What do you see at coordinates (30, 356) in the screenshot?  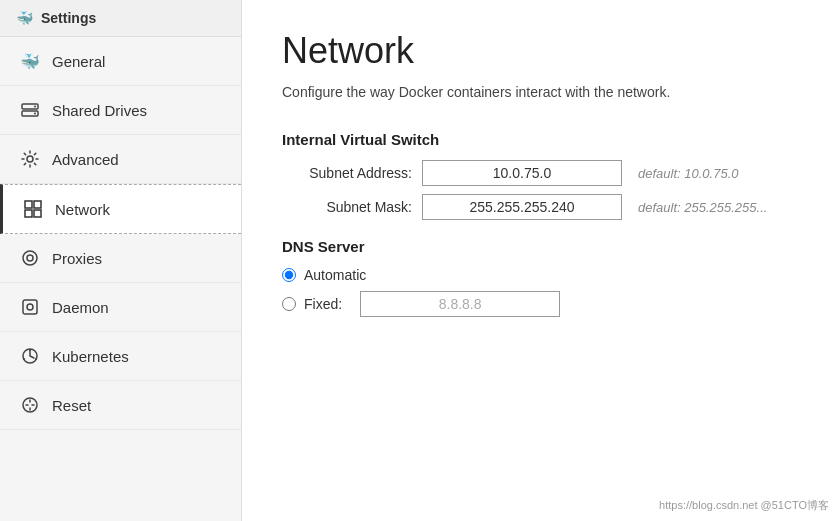 I see `kubernetes-icon` at bounding box center [30, 356].